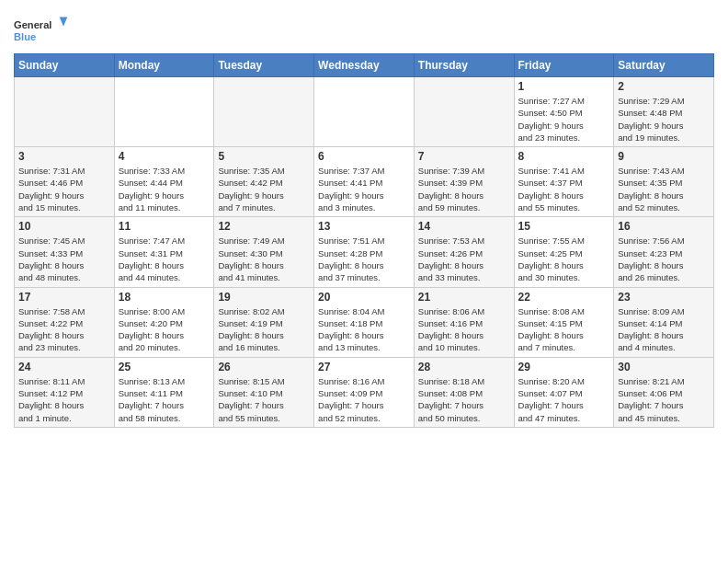  I want to click on header: General Blue, so click(364, 29).